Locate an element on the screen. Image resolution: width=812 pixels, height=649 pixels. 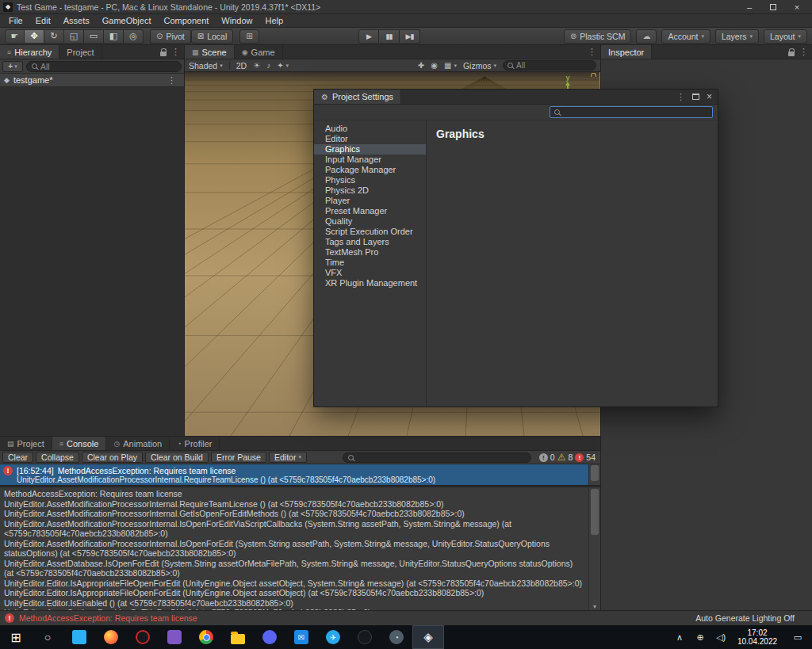
taskbar-icon-unity: ◈ is located at coordinates (428, 637).